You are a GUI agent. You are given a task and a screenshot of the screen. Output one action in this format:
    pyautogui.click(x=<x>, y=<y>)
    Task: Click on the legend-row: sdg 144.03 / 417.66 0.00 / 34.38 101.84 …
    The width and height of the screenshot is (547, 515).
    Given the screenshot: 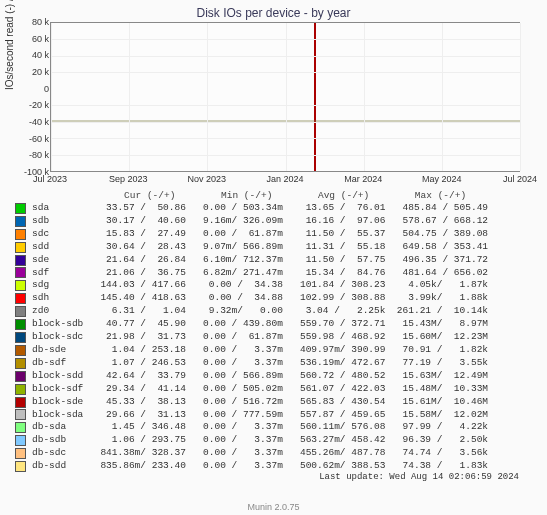 What is the action you would take?
    pyautogui.click(x=252, y=286)
    